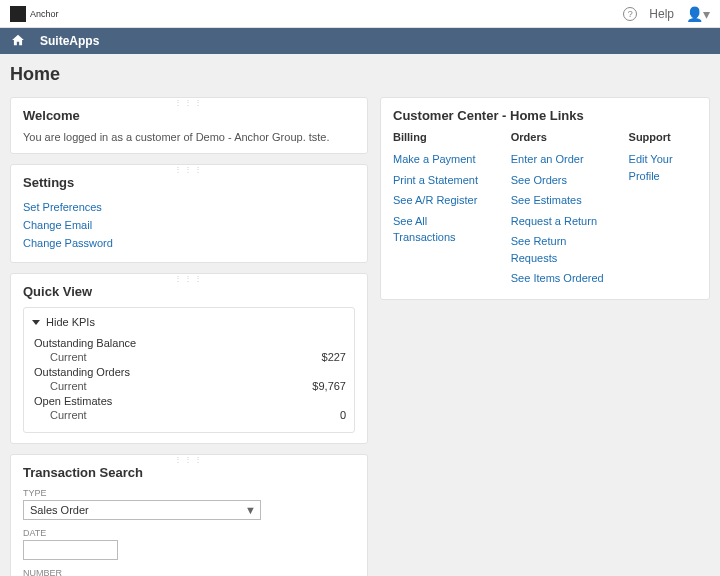 This screenshot has width=720, height=576. What do you see at coordinates (698, 14) in the screenshot?
I see `user-menu-icon: 👤▾` at bounding box center [698, 14].